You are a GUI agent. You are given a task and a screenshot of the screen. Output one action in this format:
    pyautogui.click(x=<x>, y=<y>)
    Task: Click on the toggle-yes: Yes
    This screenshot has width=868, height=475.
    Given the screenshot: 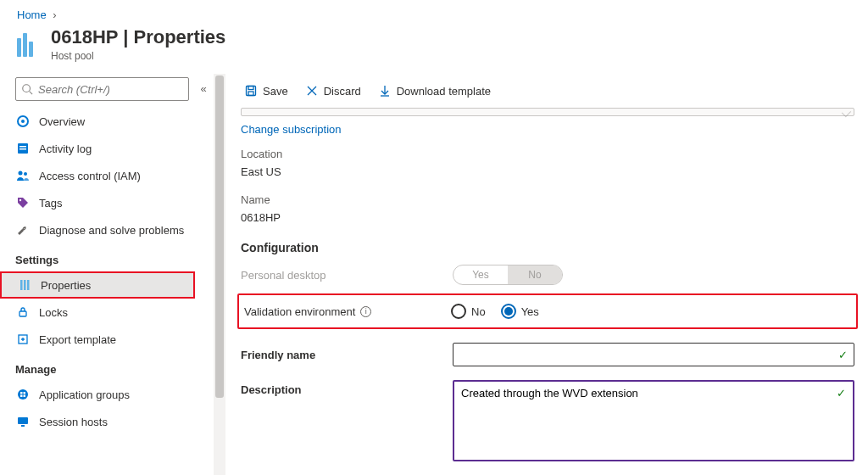 What is the action you would take?
    pyautogui.click(x=481, y=275)
    